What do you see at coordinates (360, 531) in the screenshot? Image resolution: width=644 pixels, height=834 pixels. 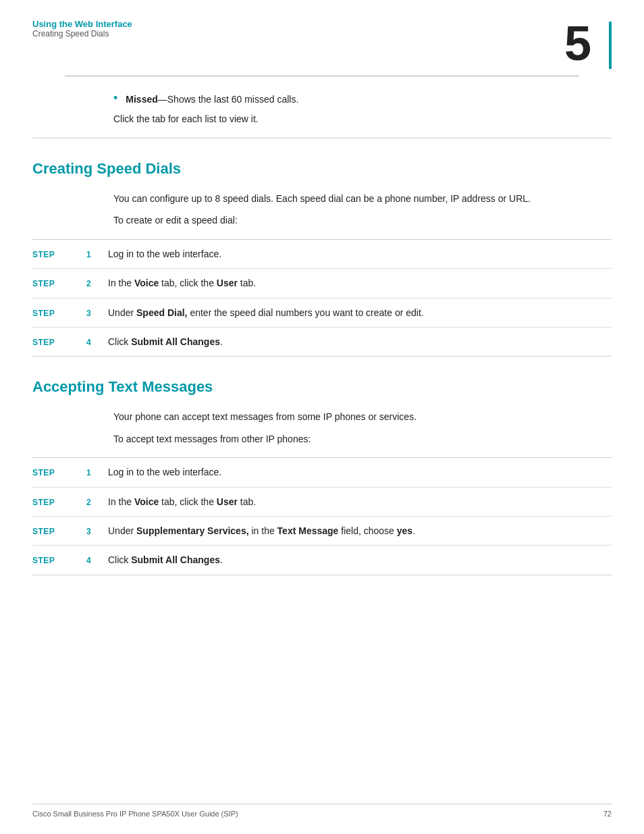 I see `s2-step3-content: Under Supplementary Services, in the Tex…` at bounding box center [360, 531].